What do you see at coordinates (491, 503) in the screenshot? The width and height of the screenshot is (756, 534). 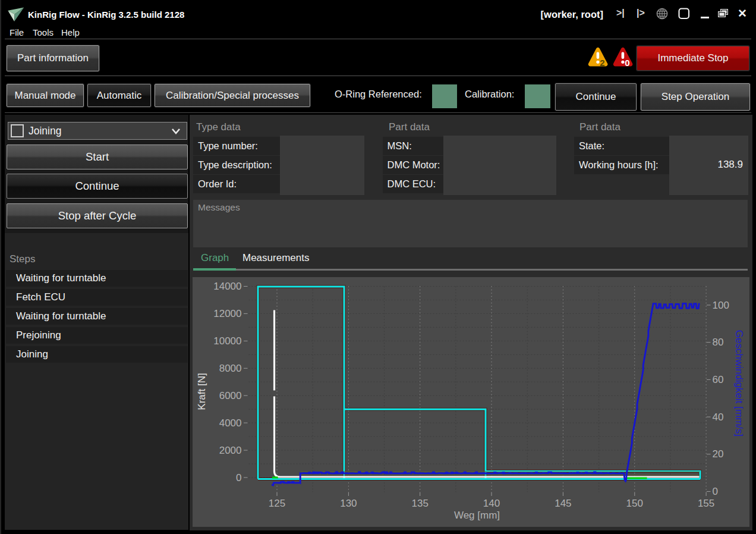 I see `svg-text: 140` at bounding box center [491, 503].